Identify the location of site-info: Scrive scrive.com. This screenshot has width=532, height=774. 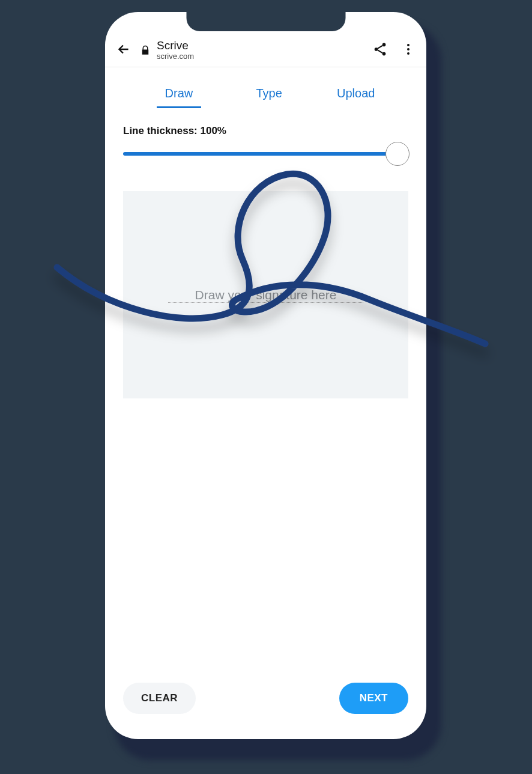
(252, 50).